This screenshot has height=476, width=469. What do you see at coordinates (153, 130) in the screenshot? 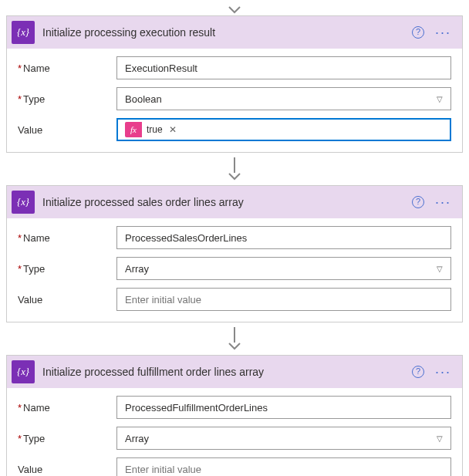
I see `expression-token: fx true ✕` at bounding box center [153, 130].